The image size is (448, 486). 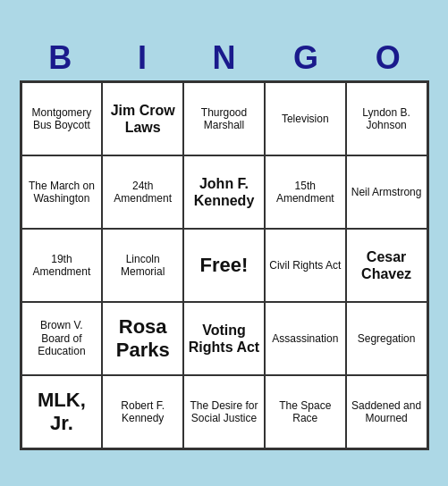 I want to click on cell-1-4: Neil Armstrong, so click(x=386, y=192).